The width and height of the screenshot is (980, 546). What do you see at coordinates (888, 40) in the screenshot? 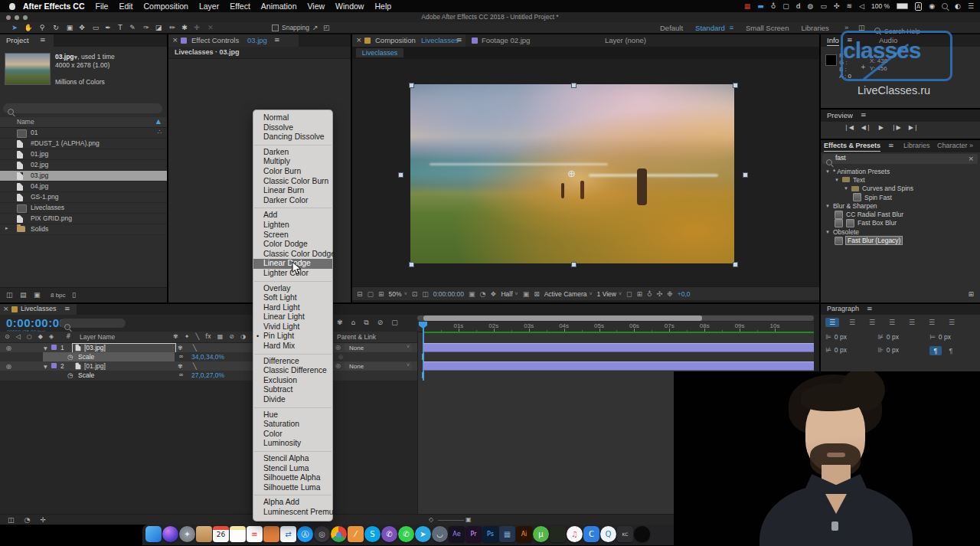
I see `tab-audio: Audio` at bounding box center [888, 40].